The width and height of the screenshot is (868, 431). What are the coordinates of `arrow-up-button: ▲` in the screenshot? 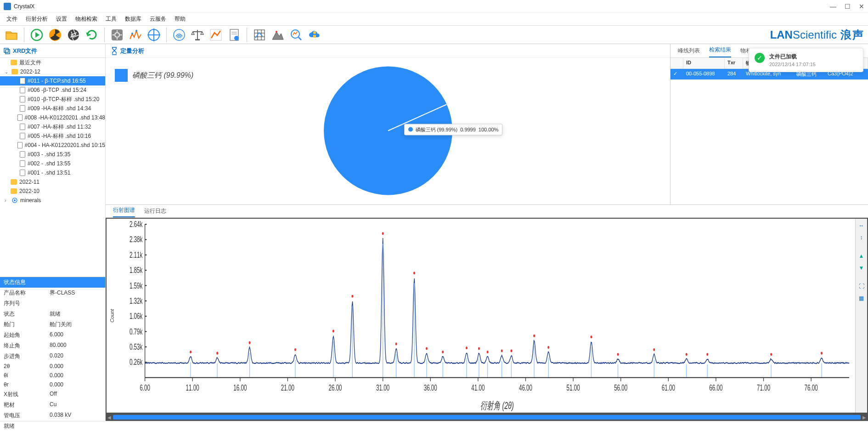 It's located at (862, 256).